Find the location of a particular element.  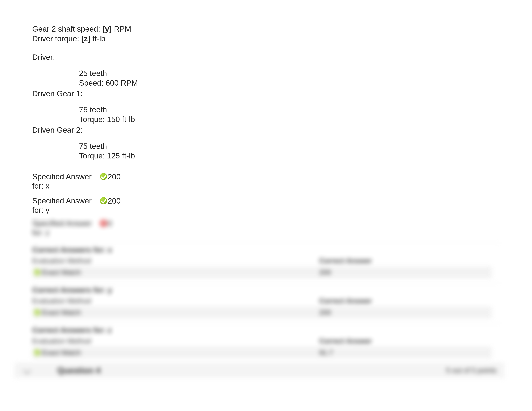

spec-z-label: Specified Answer for: z is located at coordinates (66, 228).